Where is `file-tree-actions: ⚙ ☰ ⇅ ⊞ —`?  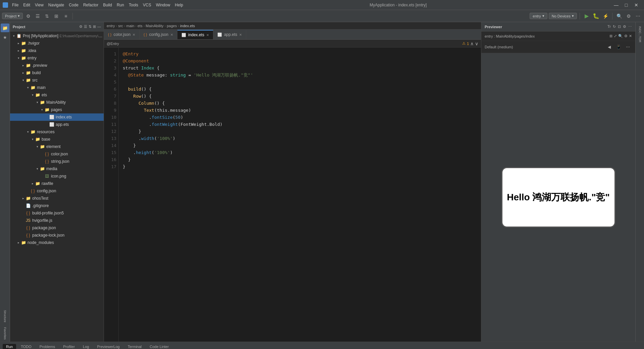 file-tree-actions: ⚙ ☰ ⇅ ⊞ — is located at coordinates (90, 27).